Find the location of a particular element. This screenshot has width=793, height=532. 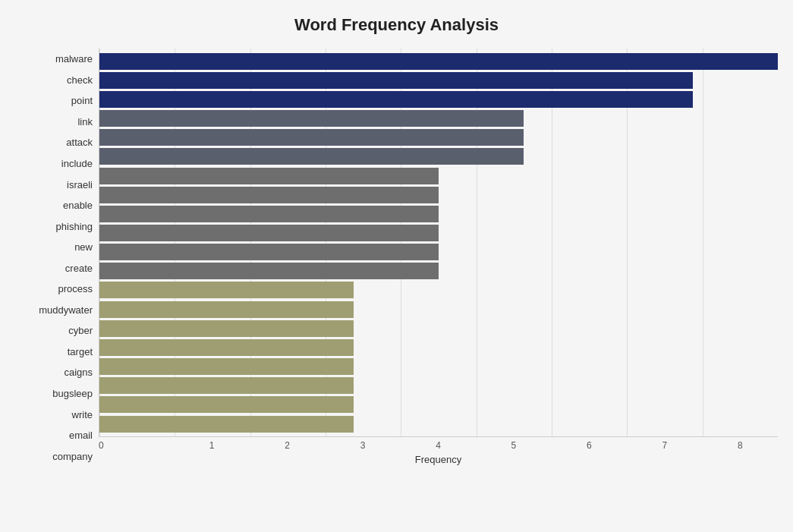

y-label: malware is located at coordinates (74, 59).